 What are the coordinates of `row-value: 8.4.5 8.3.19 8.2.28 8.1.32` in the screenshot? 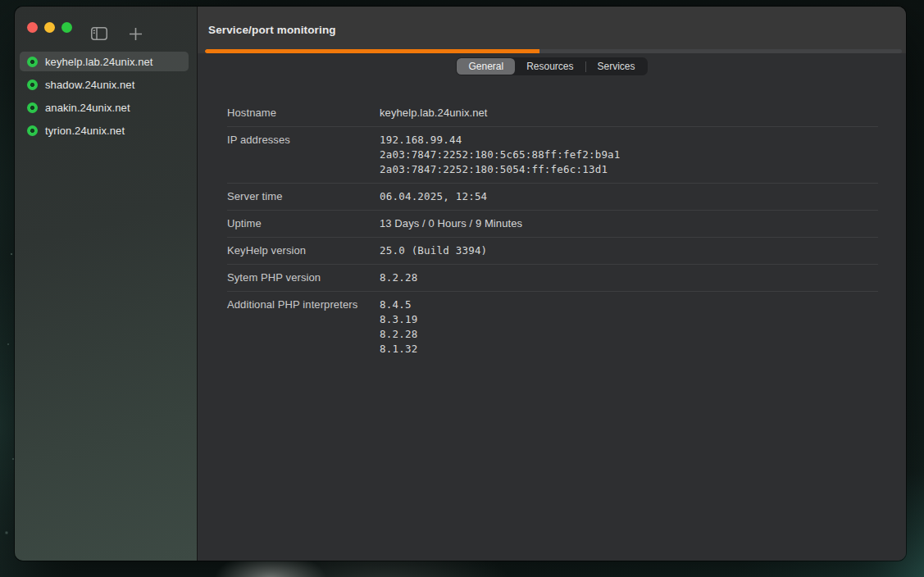 It's located at (398, 327).